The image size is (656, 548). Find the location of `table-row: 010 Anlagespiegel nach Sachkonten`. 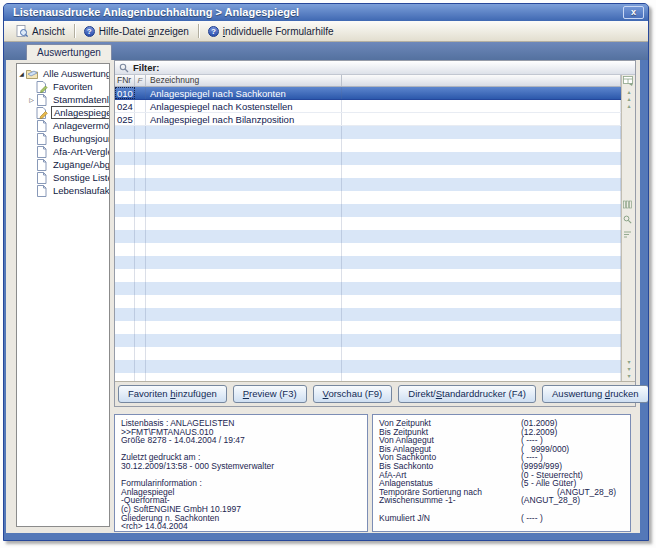

table-row: 010 Anlagespiegel nach Sachkonten is located at coordinates (368, 94).